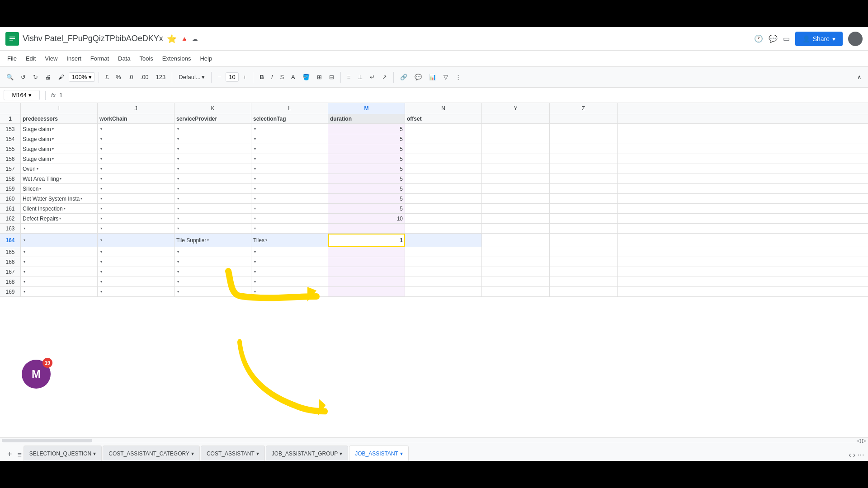 This screenshot has height=488, width=868. What do you see at coordinates (261, 77) in the screenshot?
I see `bold-icon: B` at bounding box center [261, 77].